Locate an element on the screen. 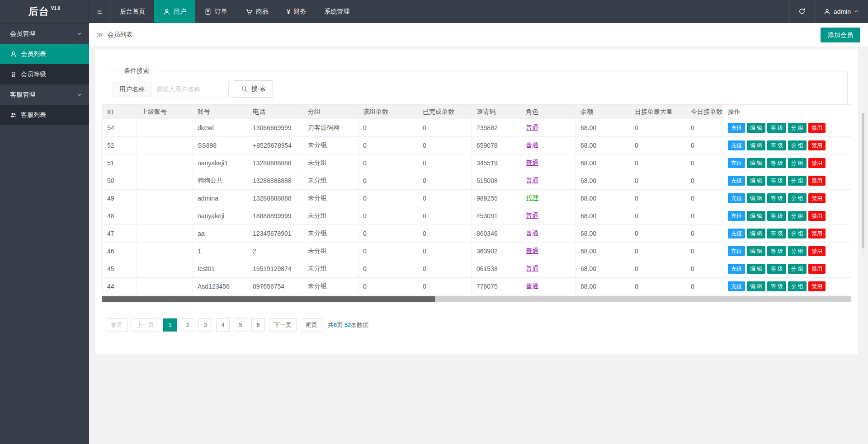 The width and height of the screenshot is (868, 444). search-button: 搜 索 is located at coordinates (253, 89).